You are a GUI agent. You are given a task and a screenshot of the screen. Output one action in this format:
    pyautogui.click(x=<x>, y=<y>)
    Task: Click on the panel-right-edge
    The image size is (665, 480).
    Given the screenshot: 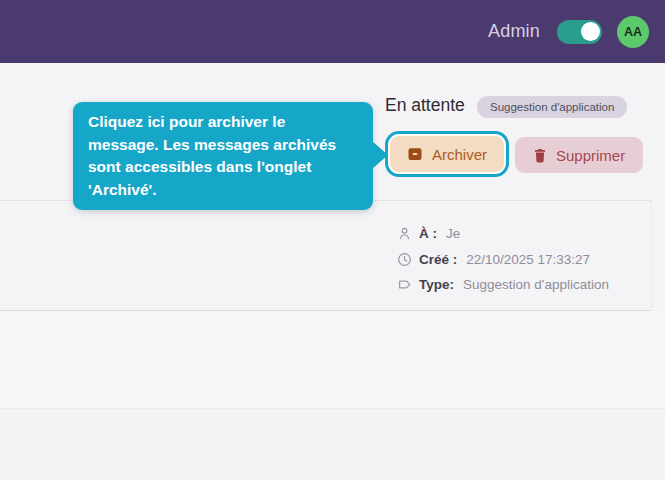 What is the action you would take?
    pyautogui.click(x=652, y=255)
    